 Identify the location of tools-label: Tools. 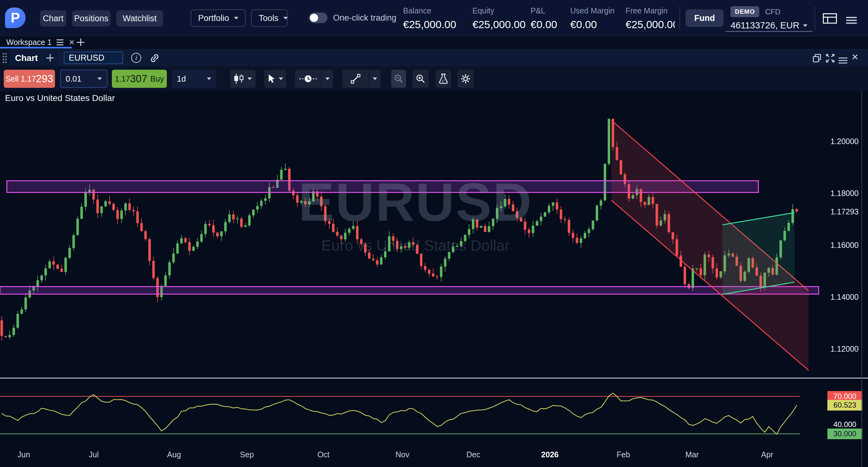
(269, 18).